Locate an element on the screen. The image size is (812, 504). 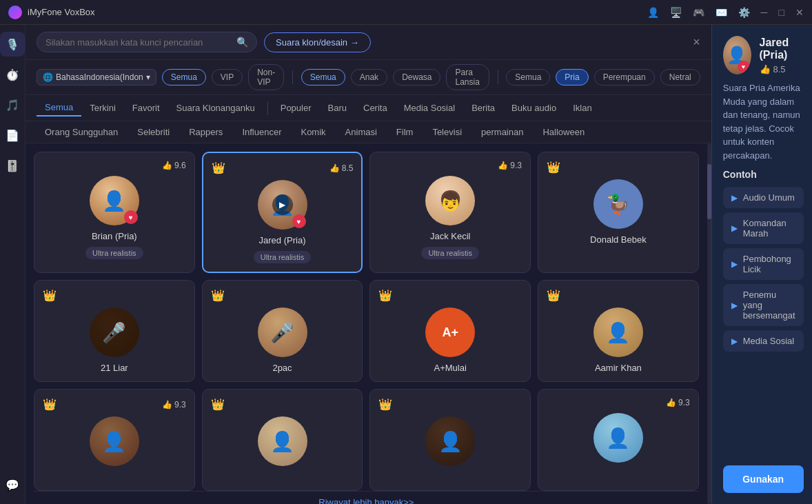
tag-jared: Ultra realistis is located at coordinates (283, 257).